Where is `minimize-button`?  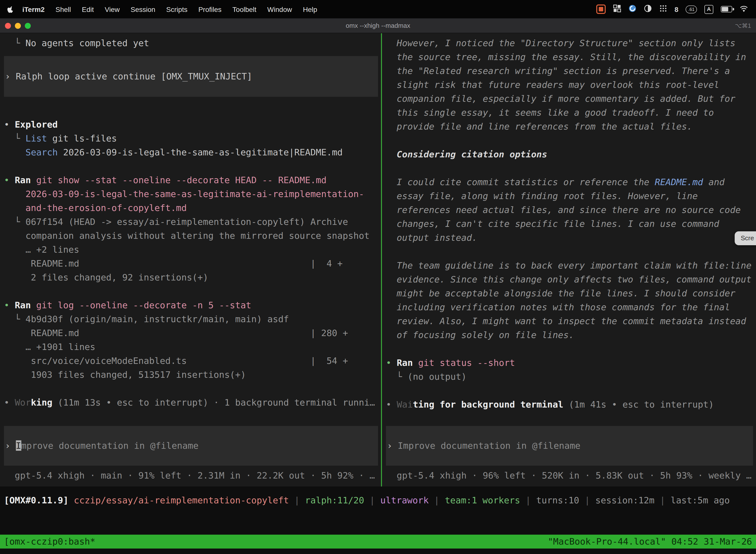
minimize-button is located at coordinates (18, 25).